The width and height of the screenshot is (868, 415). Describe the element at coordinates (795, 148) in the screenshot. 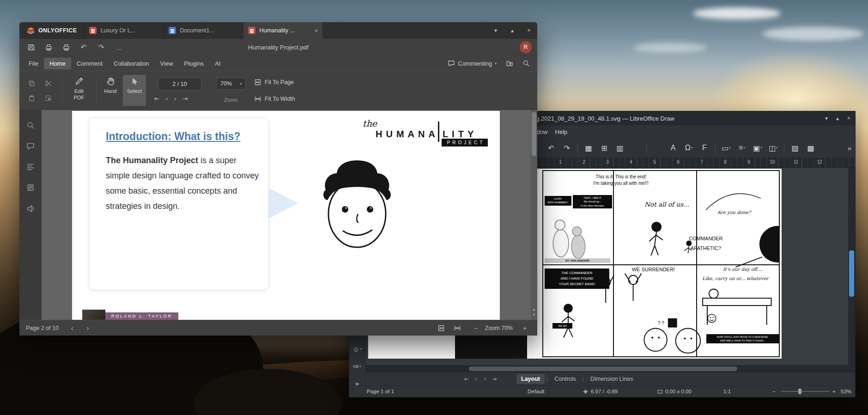

I see `shadow-button: ▨` at that location.